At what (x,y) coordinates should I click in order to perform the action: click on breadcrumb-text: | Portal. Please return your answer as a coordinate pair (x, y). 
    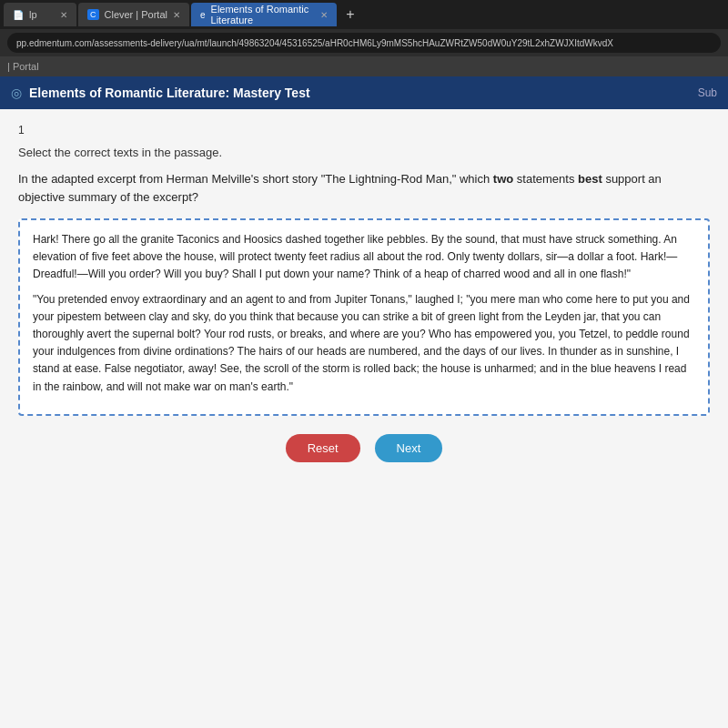
    Looking at the image, I should click on (24, 66).